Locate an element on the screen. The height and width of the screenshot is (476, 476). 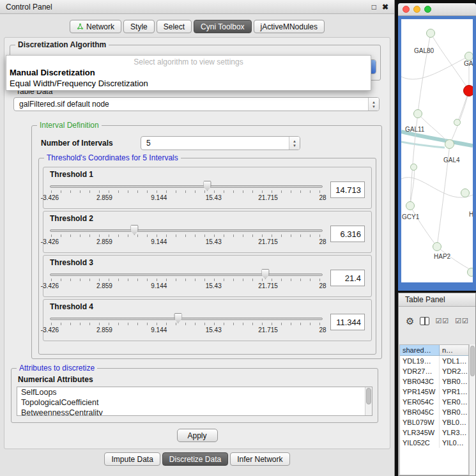
popup-option-manual-discretization: Manual Discretization is located at coordinates (188, 72).